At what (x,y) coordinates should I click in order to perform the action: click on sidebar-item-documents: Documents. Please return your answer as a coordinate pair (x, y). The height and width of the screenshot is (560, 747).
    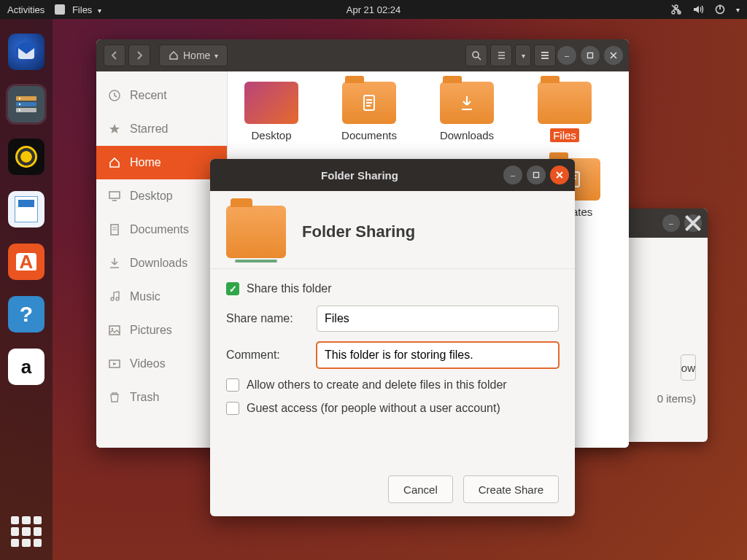
    Looking at the image, I should click on (162, 230).